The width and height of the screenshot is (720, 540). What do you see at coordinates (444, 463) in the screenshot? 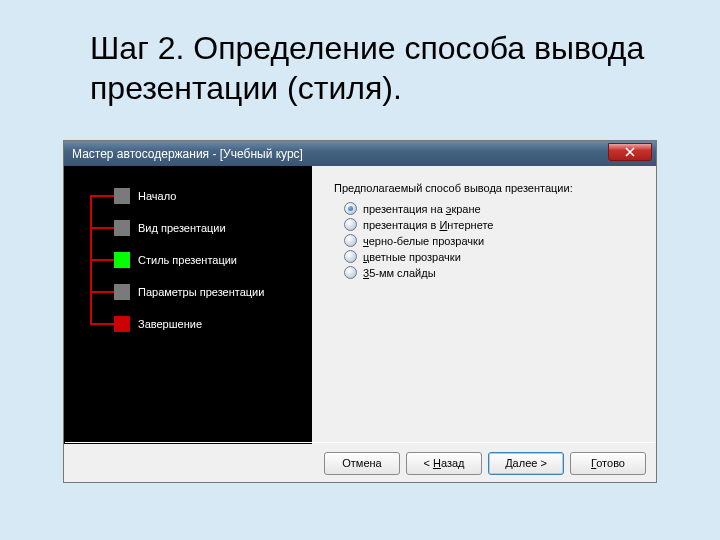
I see `back-button-label: < Назад` at bounding box center [444, 463].